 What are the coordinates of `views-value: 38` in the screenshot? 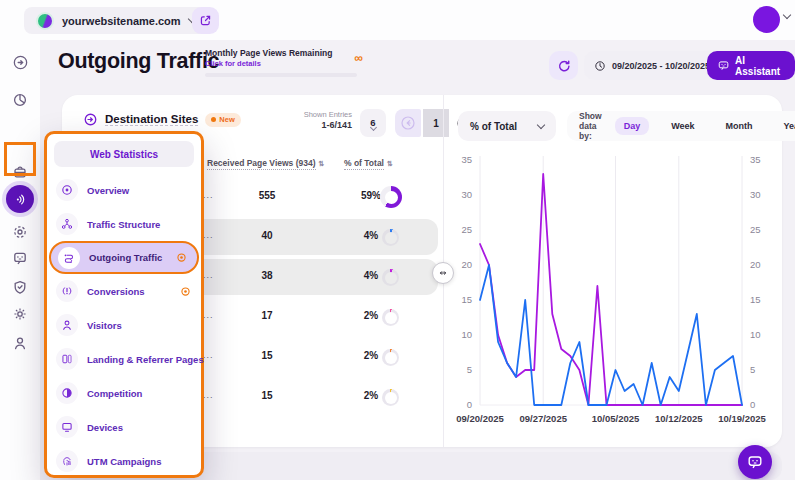 It's located at (267, 276).